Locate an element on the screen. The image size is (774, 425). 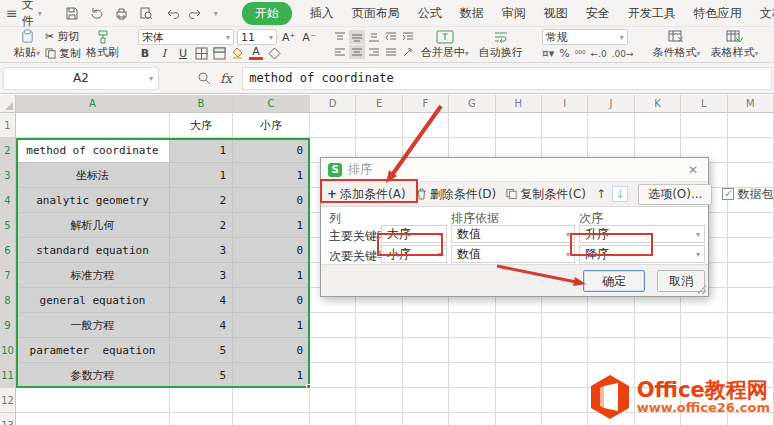
cell-H11 is located at coordinates (519, 376).